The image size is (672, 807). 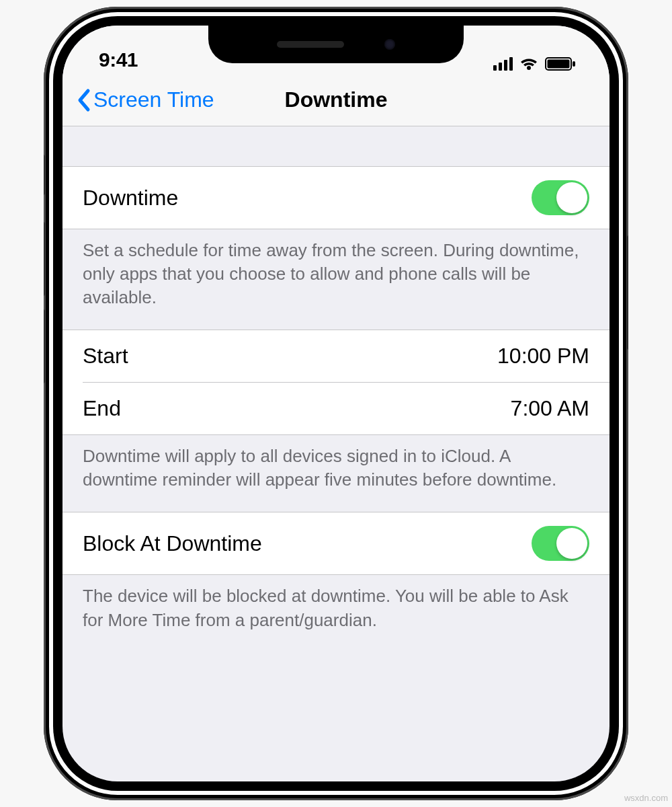 What do you see at coordinates (529, 64) in the screenshot?
I see `wifi-icon` at bounding box center [529, 64].